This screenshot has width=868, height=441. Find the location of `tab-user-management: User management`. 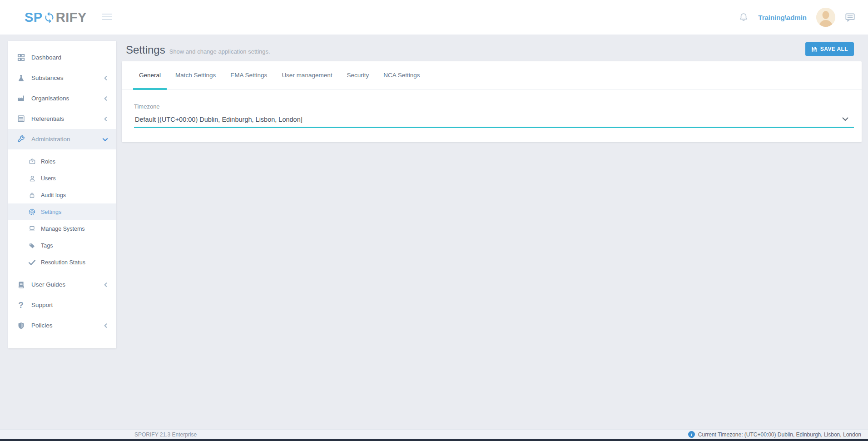

tab-user-management: User management is located at coordinates (307, 75).